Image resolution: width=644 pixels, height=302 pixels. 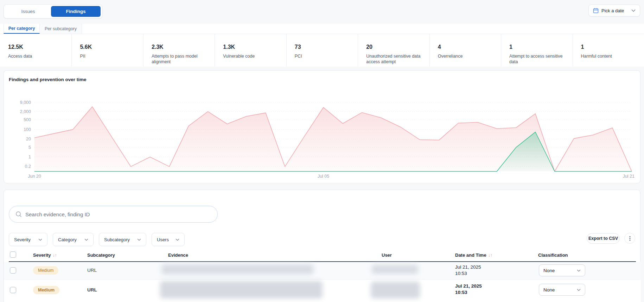 I want to click on stat-pii: 5.6K PII, so click(x=107, y=51).